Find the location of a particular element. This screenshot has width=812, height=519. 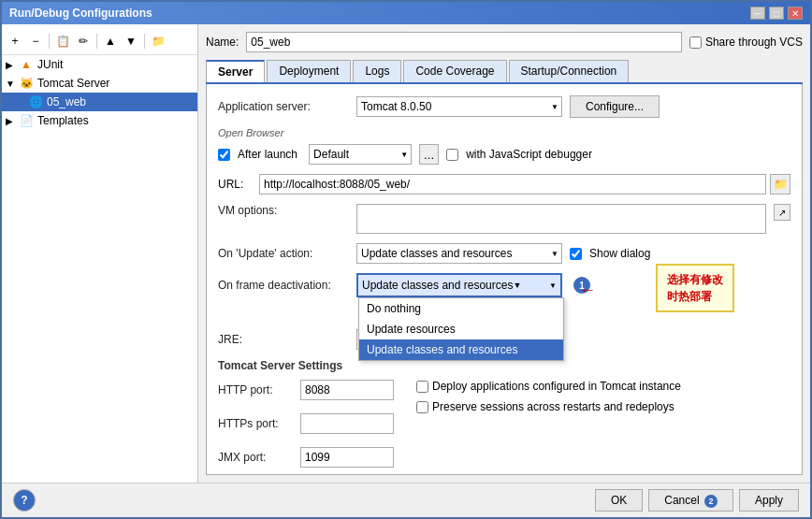

browser-more-button: ... is located at coordinates (428, 154).